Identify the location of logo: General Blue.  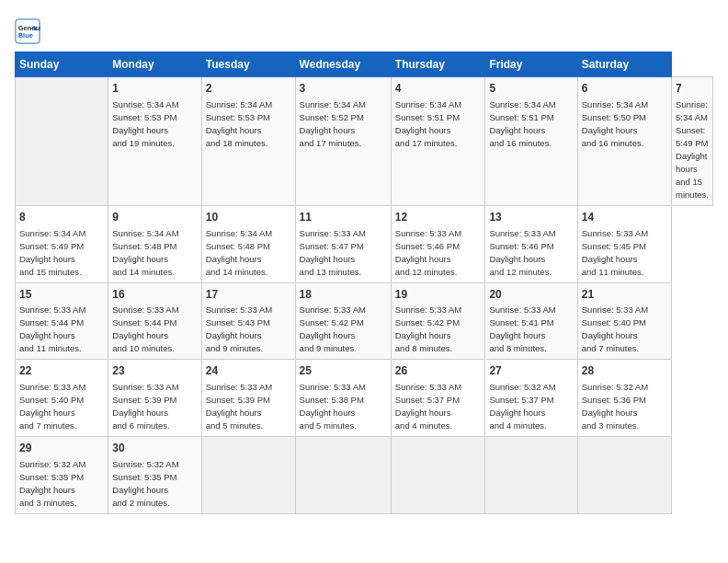
(28, 31).